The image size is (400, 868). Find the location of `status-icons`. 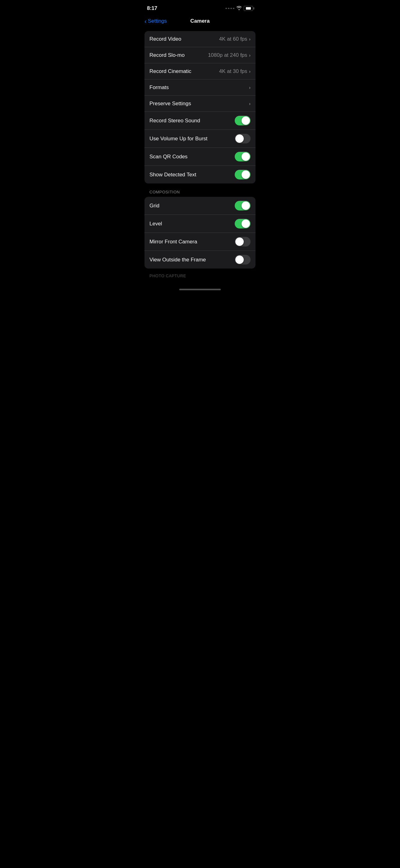

status-icons is located at coordinates (239, 9).